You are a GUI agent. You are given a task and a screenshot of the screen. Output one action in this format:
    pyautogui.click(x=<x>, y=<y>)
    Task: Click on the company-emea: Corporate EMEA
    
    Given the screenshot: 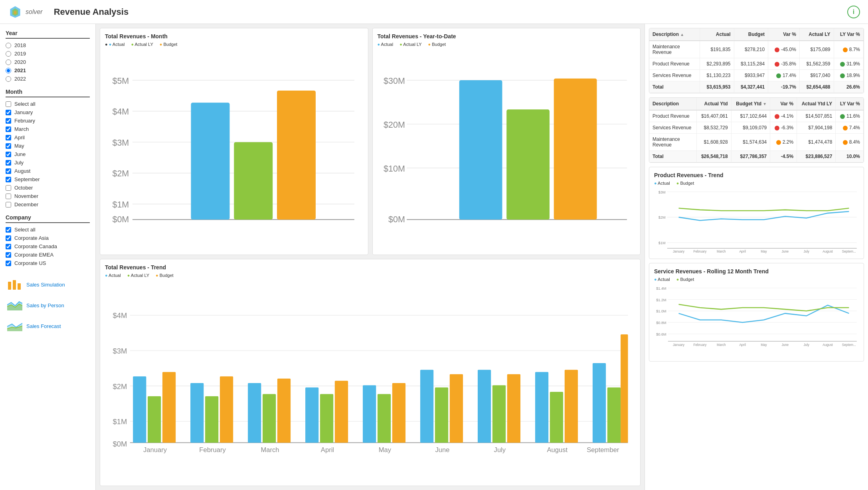 What is the action you would take?
    pyautogui.click(x=48, y=255)
    